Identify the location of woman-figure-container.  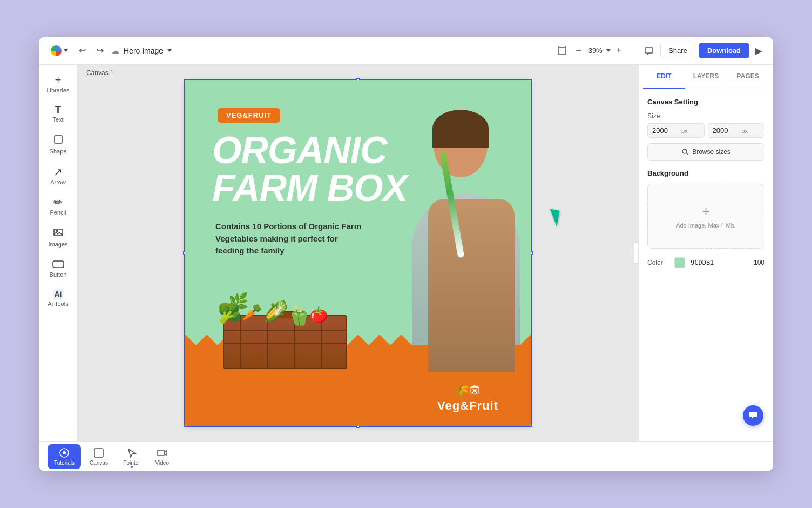
(447, 266).